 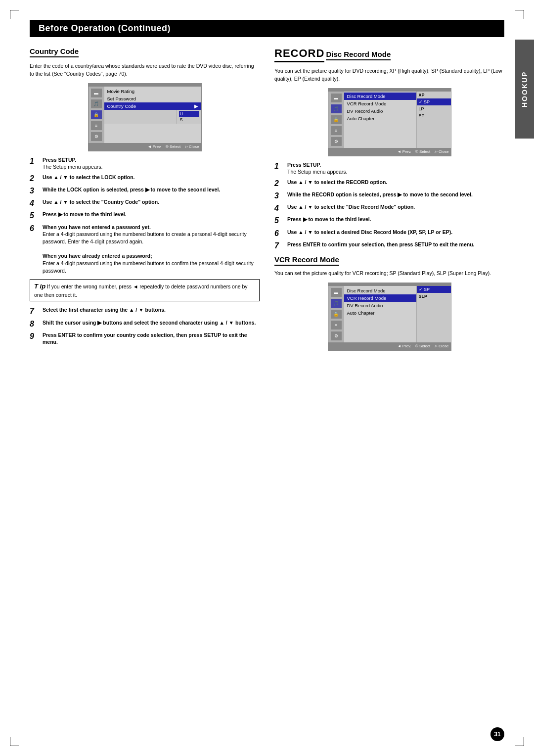 What do you see at coordinates (434, 95) in the screenshot?
I see `menu-right-header: XP` at bounding box center [434, 95].